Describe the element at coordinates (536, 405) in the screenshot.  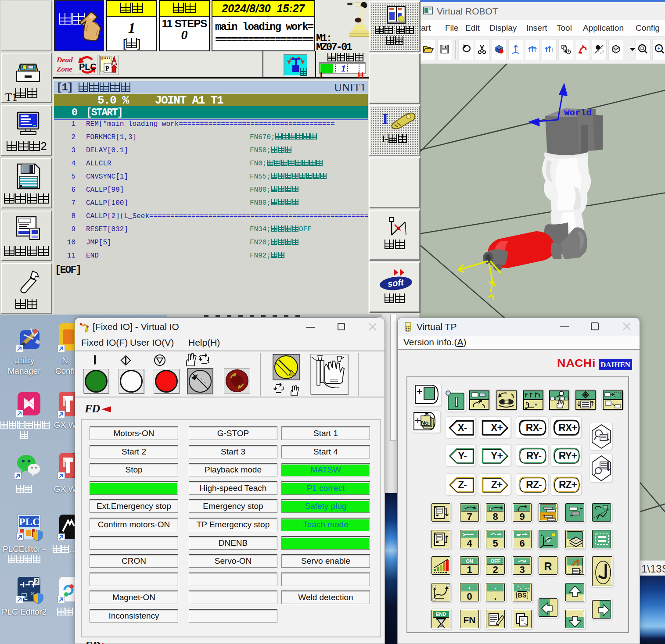
I see `svg-text: Y` at that location.